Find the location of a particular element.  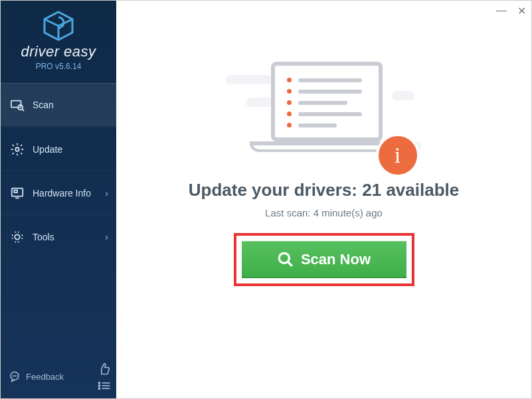

sidebar-item-label: Update is located at coordinates (70, 149).